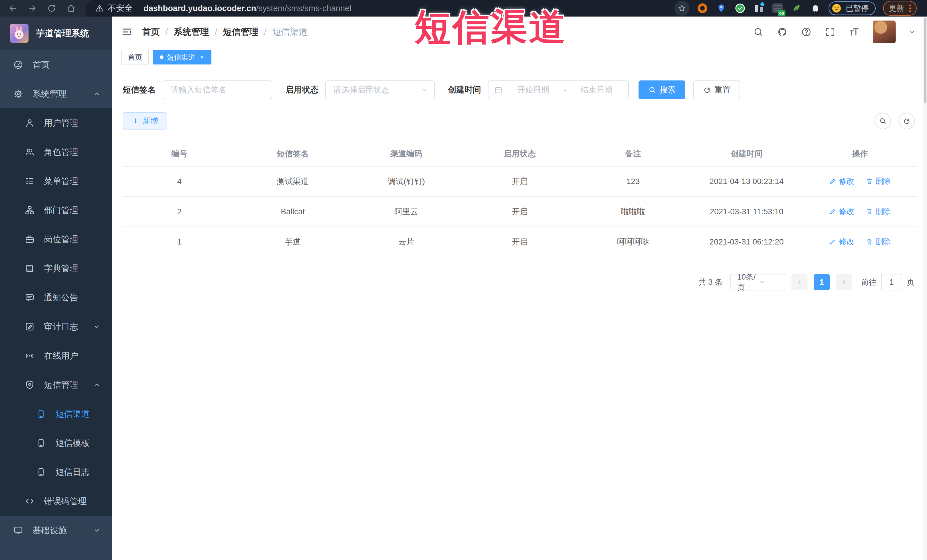 This screenshot has width=927, height=560. Describe the element at coordinates (56, 297) in the screenshot. I see `sidebar-item-announcements: 通知公告` at that location.